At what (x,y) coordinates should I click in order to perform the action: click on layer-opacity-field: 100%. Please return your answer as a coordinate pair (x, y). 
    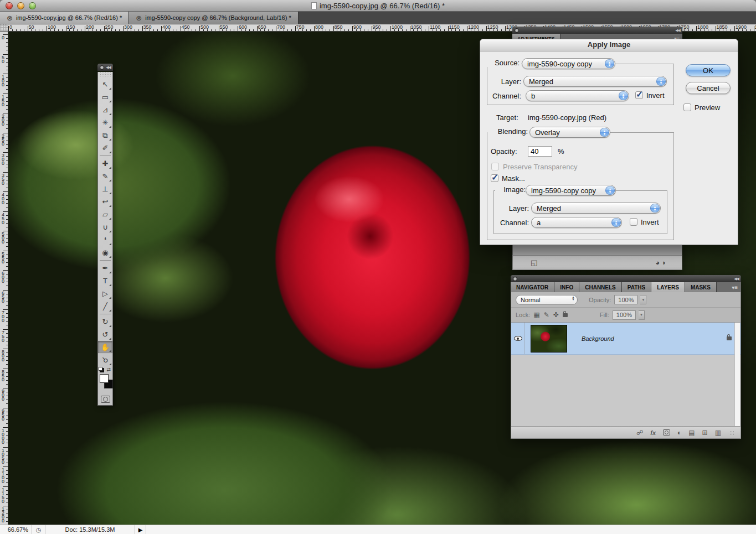
    Looking at the image, I should click on (626, 300).